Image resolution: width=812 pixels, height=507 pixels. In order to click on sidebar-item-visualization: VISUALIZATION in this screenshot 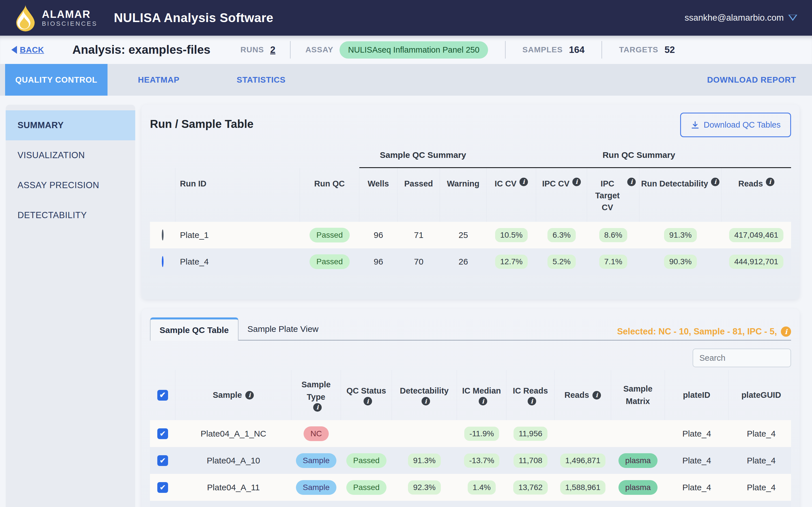, I will do `click(70, 155)`.